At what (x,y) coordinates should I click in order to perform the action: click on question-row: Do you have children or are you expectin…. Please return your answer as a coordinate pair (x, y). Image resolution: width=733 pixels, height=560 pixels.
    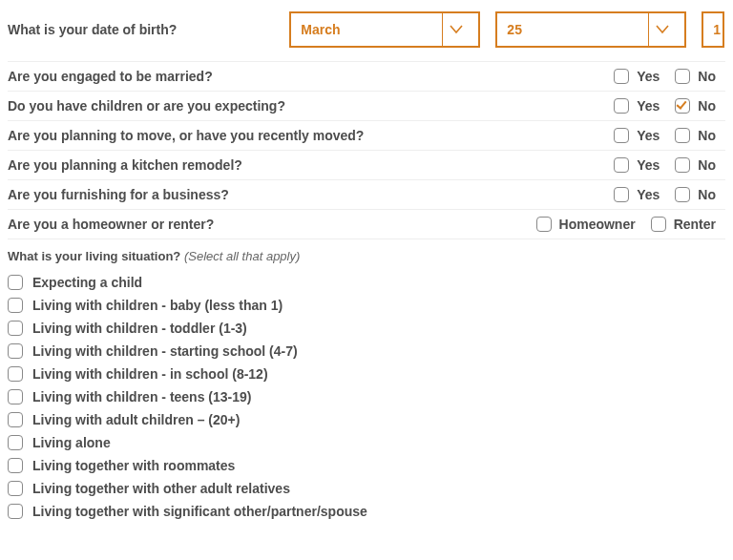
    Looking at the image, I should click on (366, 107).